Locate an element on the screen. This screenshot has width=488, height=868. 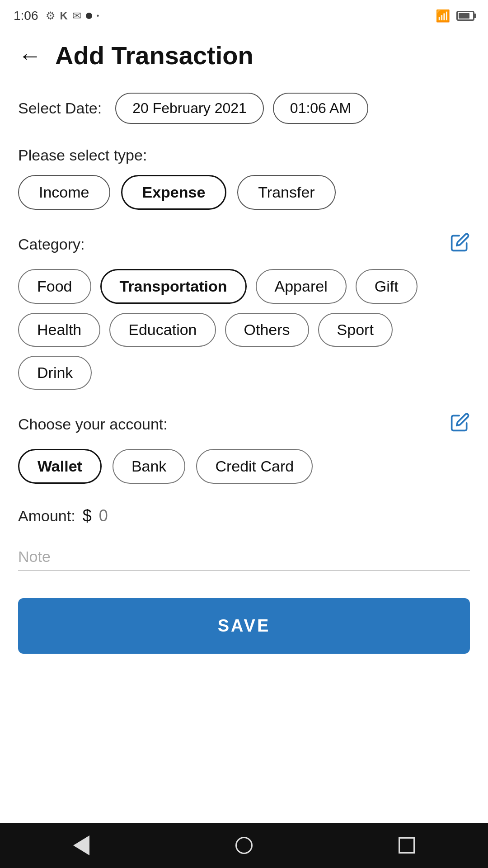
type-buttons: Income Expense Transfer is located at coordinates (244, 193).